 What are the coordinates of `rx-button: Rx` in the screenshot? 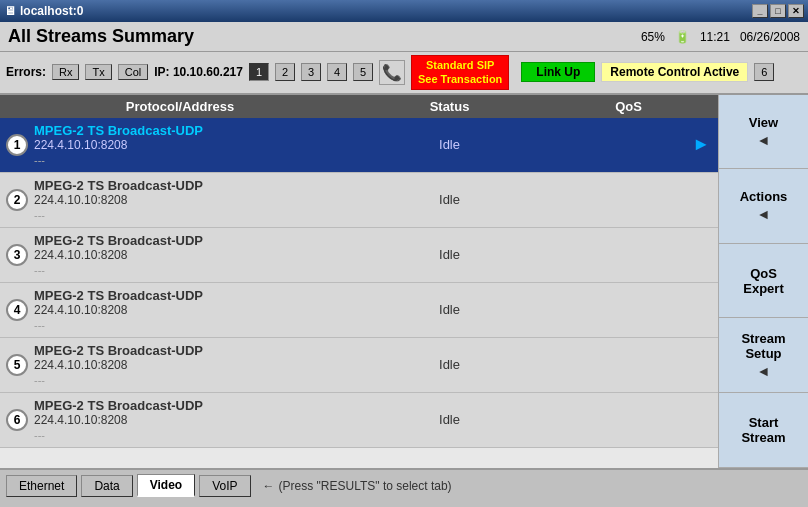 It's located at (66, 72).